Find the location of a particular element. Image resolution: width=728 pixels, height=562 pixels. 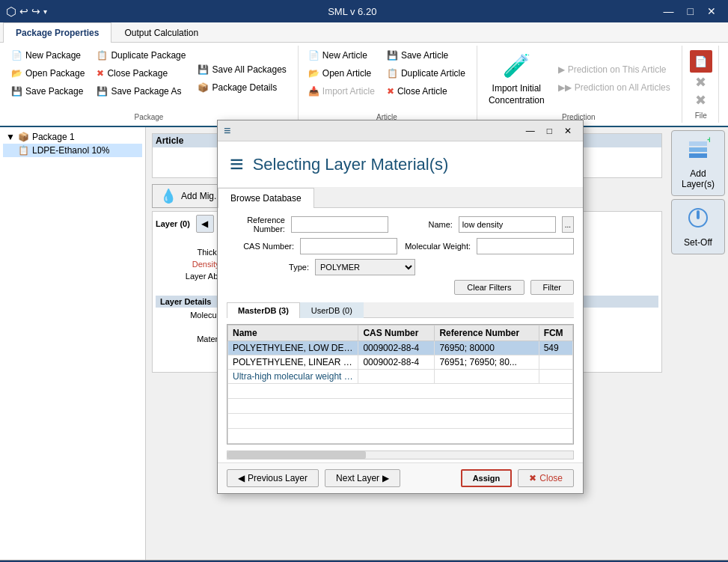

next-arrow-icon: ▶ is located at coordinates (386, 478).